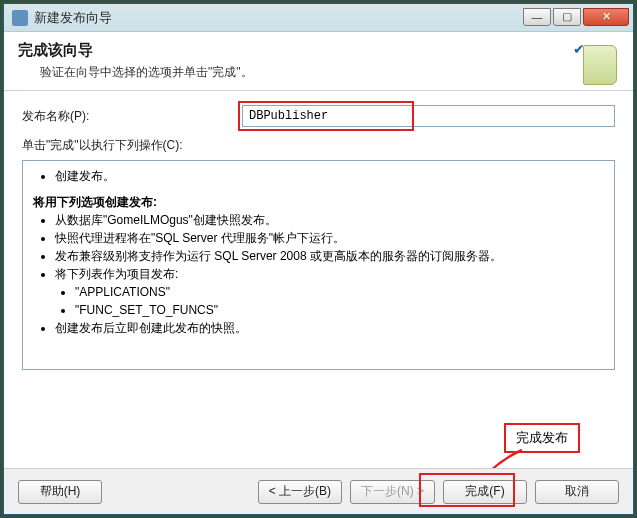 The height and width of the screenshot is (518, 637). I want to click on cancel-button: 取消, so click(577, 492).